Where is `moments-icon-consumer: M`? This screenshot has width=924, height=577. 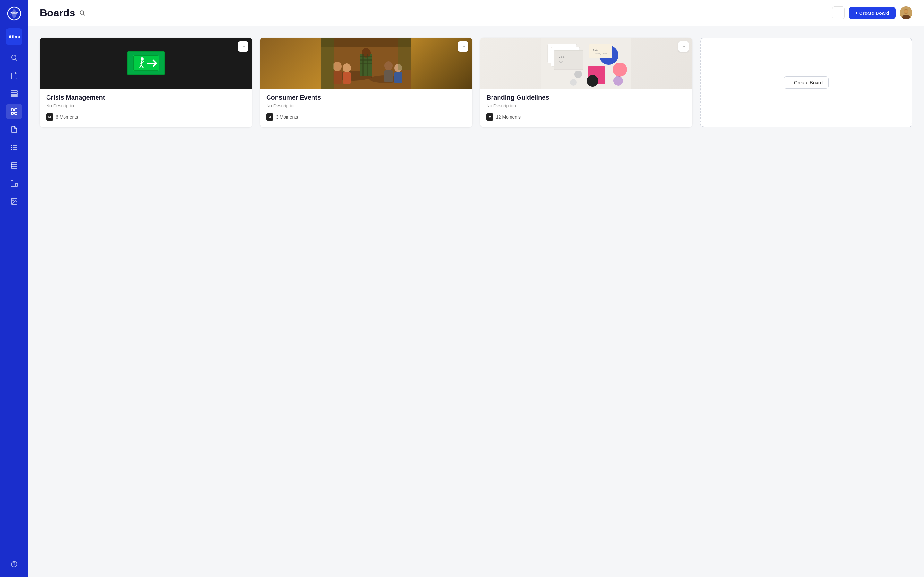 moments-icon-consumer: M is located at coordinates (270, 117).